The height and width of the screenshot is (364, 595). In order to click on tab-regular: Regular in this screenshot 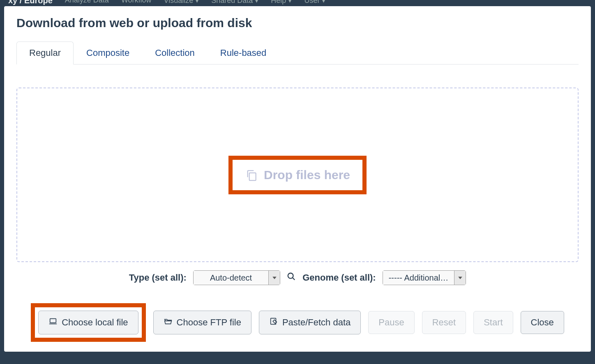, I will do `click(45, 53)`.